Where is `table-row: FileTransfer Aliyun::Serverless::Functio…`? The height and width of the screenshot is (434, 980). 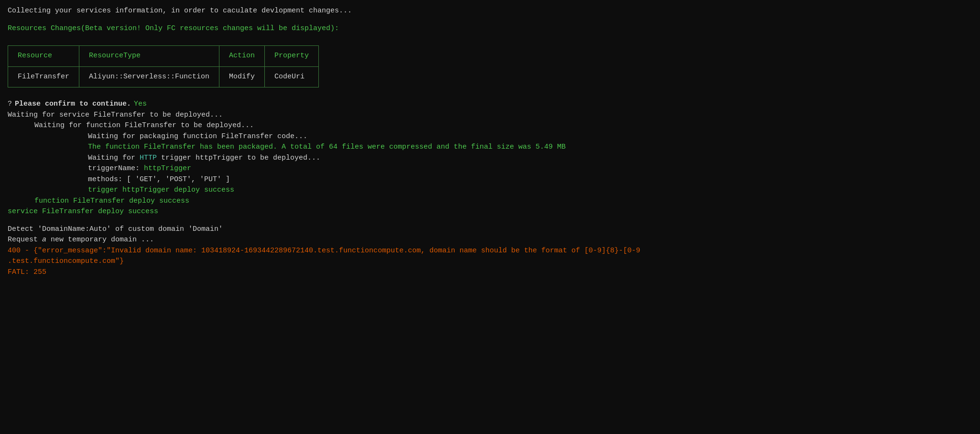 table-row: FileTransfer Aliyun::Serverless::Functio… is located at coordinates (163, 77).